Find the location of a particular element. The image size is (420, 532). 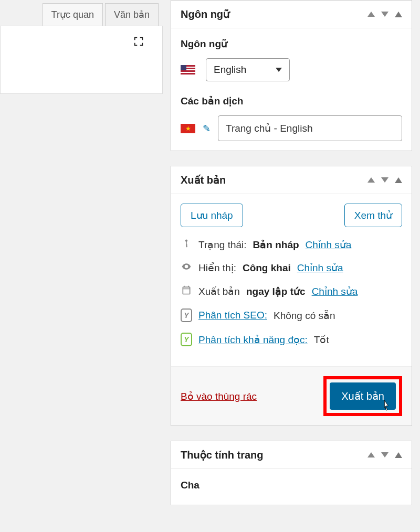

fullscreen-icon is located at coordinates (139, 42).